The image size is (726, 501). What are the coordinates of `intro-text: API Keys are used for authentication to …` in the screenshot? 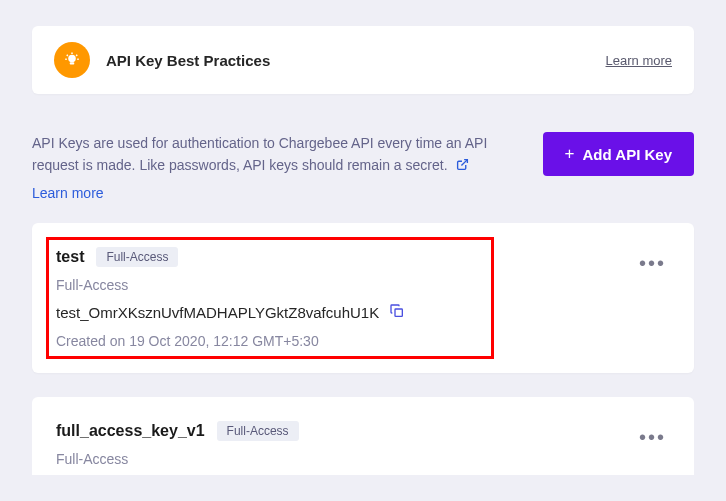 It's located at (260, 154).